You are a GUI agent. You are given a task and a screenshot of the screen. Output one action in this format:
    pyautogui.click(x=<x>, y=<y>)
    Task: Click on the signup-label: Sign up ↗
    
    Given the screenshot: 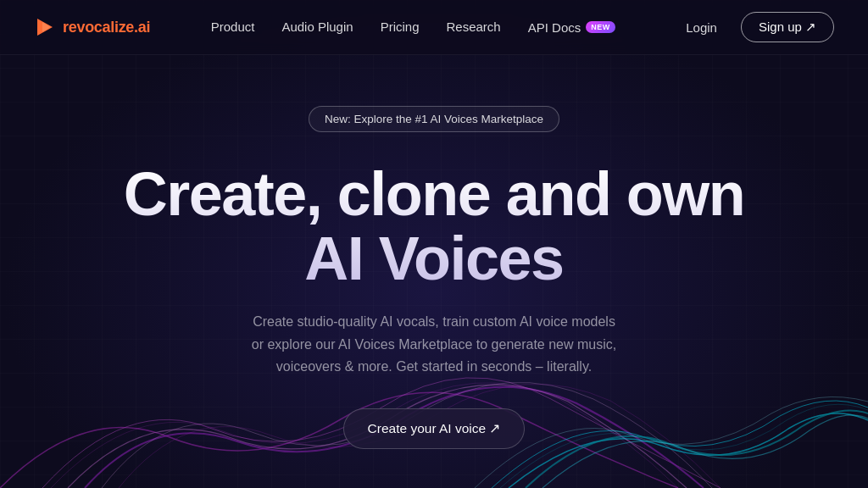 What is the action you would take?
    pyautogui.click(x=787, y=27)
    